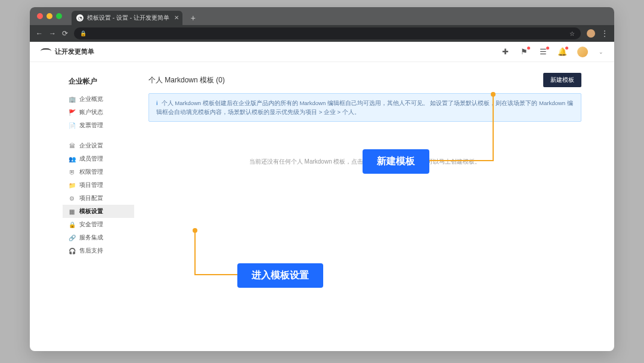 The image size is (644, 363). I want to click on logo-text: 让开发更简单, so click(75, 51).